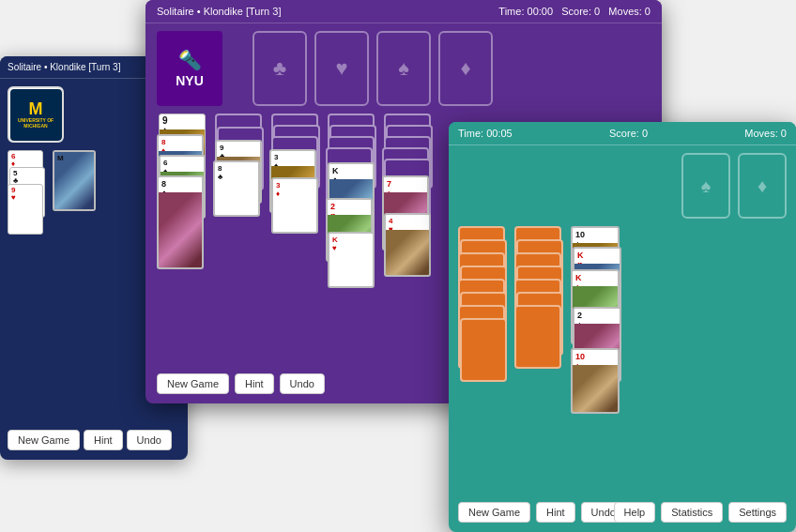  What do you see at coordinates (762, 186) in the screenshot?
I see `front-foundation-2: ♦` at bounding box center [762, 186].